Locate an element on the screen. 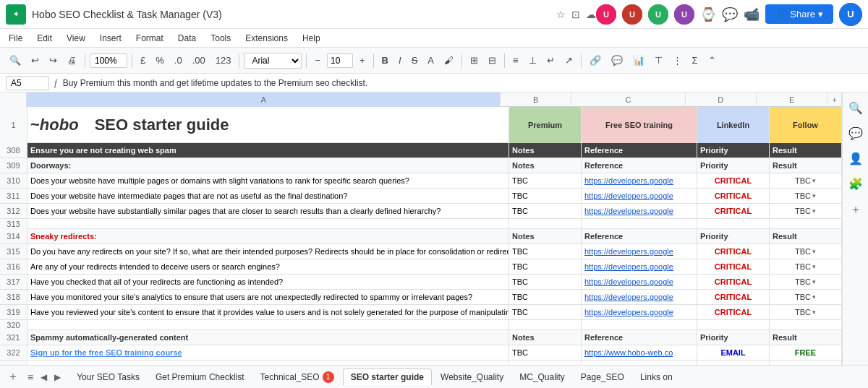  cell-315-a: Do you have any redirects on your site? … is located at coordinates (268, 251).